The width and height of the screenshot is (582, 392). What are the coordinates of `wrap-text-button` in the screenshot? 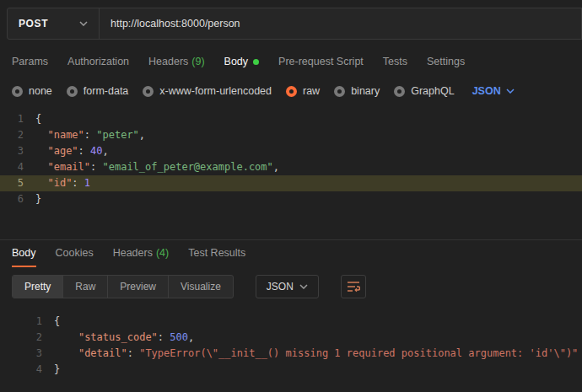 It's located at (353, 287).